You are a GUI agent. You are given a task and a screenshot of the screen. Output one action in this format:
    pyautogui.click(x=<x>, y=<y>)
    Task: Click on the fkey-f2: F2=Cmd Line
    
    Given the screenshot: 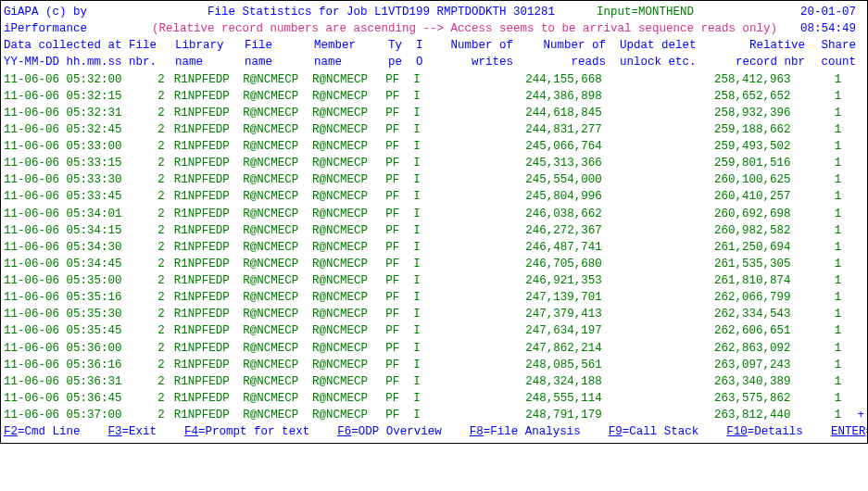 What is the action you would take?
    pyautogui.click(x=43, y=432)
    